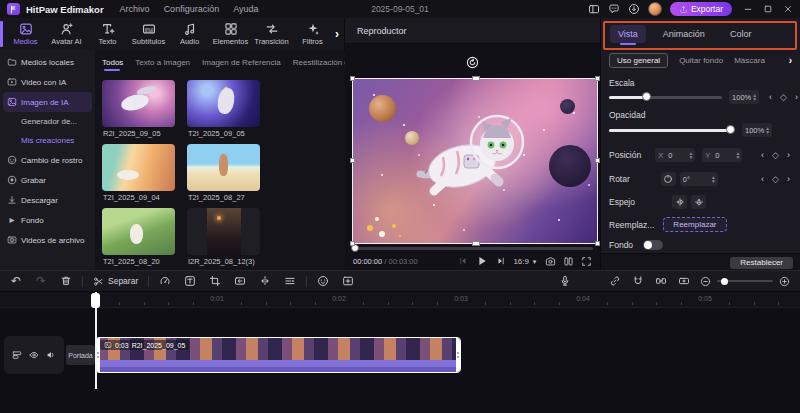 This screenshot has width=800, height=413. I want to click on face-swap-icon, so click(323, 281).